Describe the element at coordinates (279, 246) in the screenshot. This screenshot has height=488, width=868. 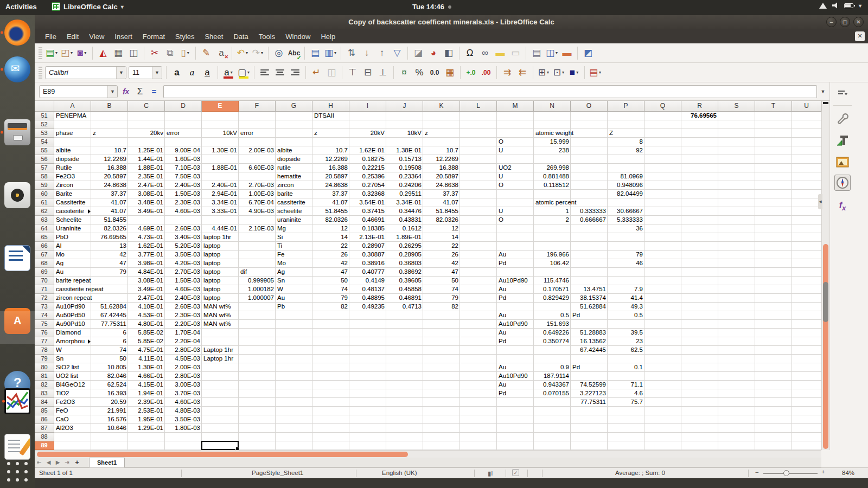
I see `cell-G66: Ti` at that location.